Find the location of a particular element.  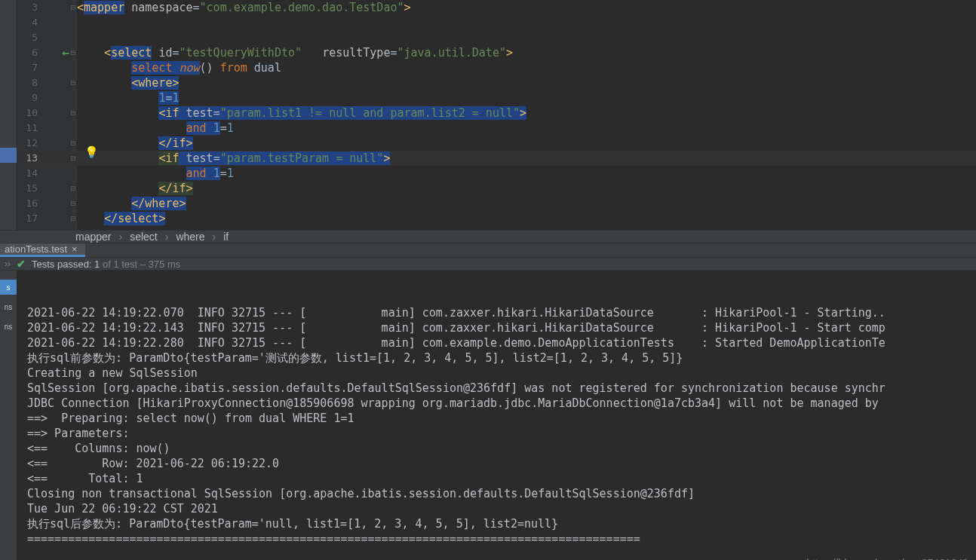

console-line: ==> Parameters: is located at coordinates (501, 433).